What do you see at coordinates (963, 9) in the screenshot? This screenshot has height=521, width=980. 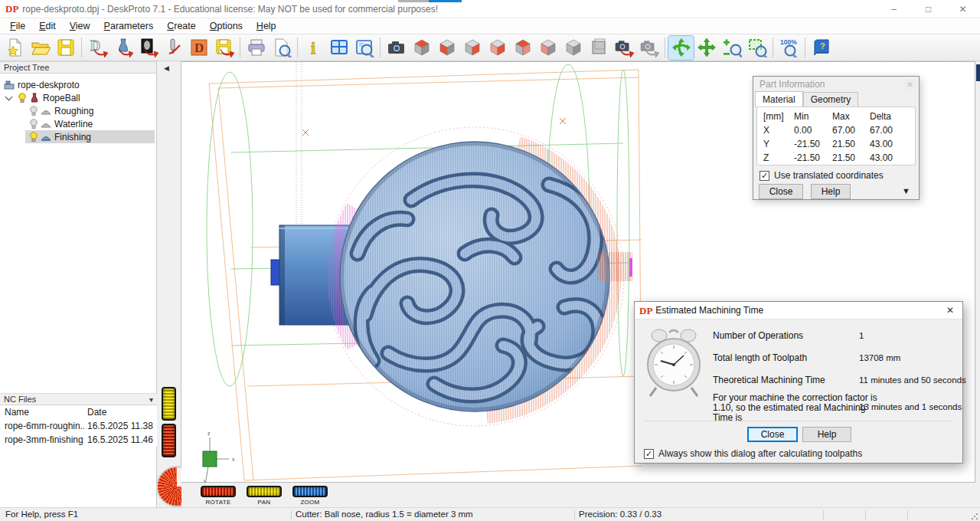 I see `close-button: ✕` at bounding box center [963, 9].